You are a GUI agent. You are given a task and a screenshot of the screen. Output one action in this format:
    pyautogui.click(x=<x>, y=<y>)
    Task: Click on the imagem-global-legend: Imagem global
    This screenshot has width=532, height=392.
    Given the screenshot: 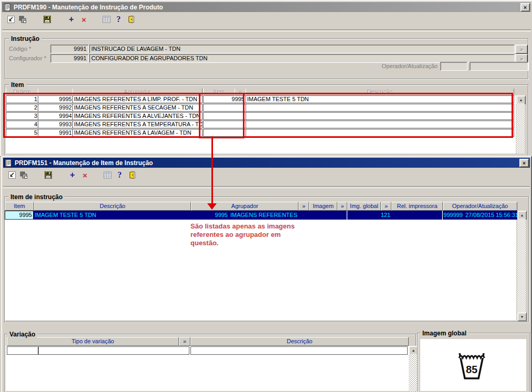 What is the action you would take?
    pyautogui.click(x=444, y=333)
    